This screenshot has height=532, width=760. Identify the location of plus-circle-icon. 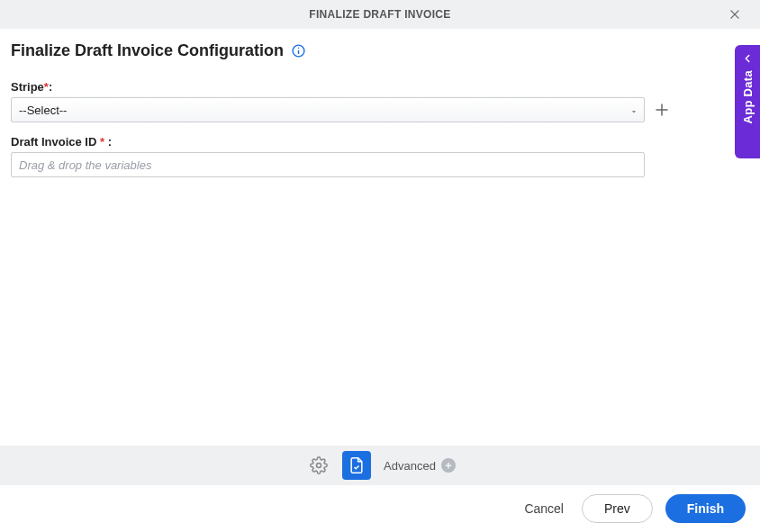
(448, 465).